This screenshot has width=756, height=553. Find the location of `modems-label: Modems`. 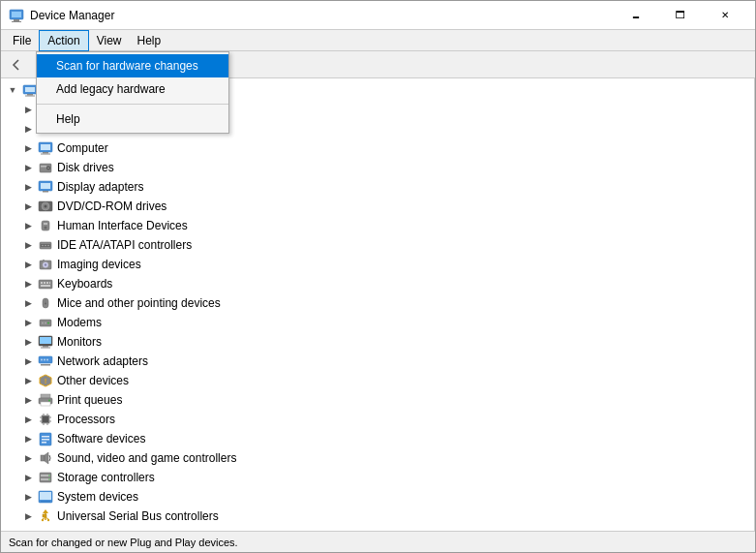

modems-label: Modems is located at coordinates (79, 323).